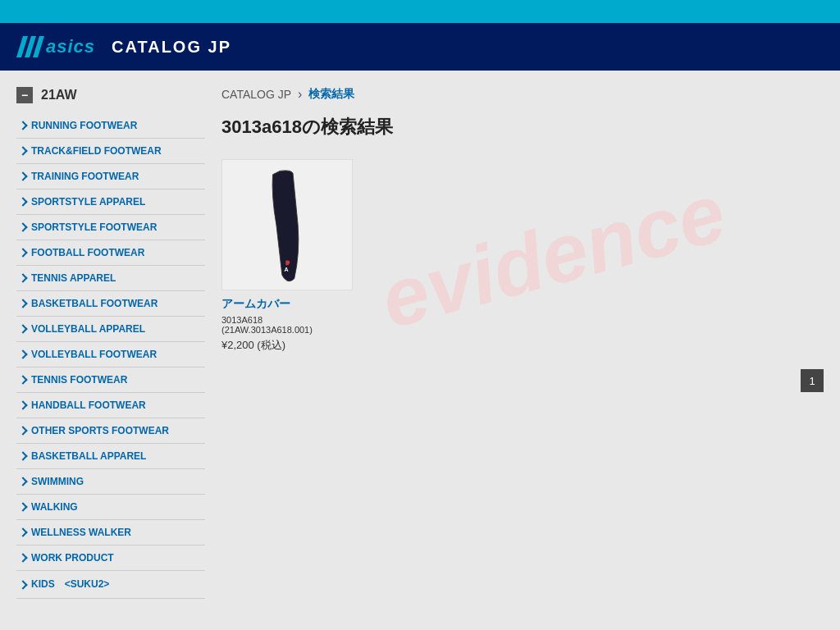 Image resolution: width=840 pixels, height=630 pixels. I want to click on catalog-title: CATALOG JP, so click(171, 48).